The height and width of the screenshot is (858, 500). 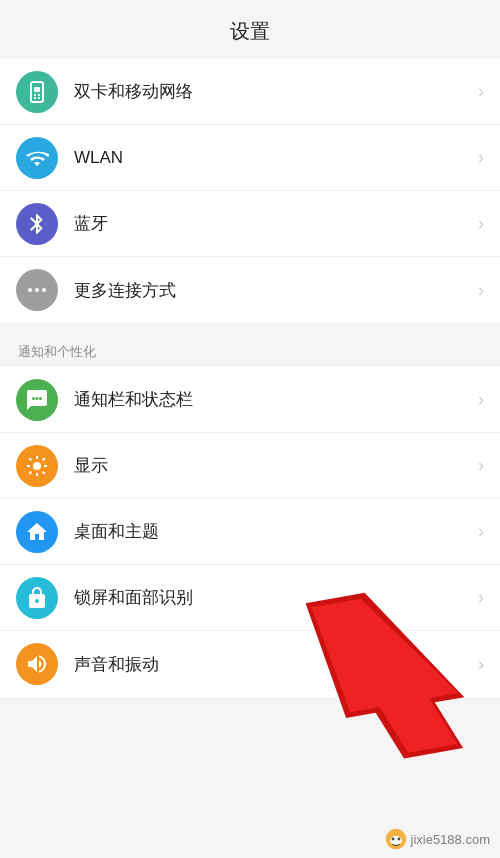 What do you see at coordinates (250, 350) in the screenshot?
I see `section-header-personalization: 通知和个性化` at bounding box center [250, 350].